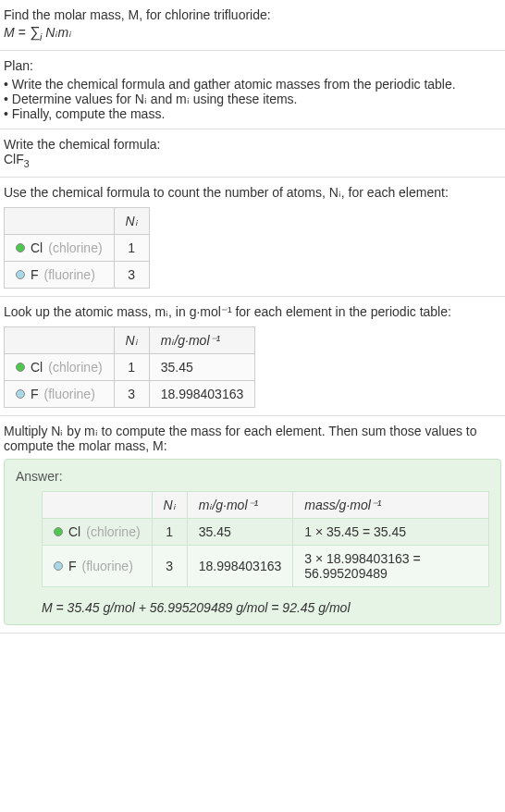 The width and height of the screenshot is (505, 812). I want to click on table-row: F (fluorine) 3 18.998403163 3 × 18.99840…, so click(266, 566).